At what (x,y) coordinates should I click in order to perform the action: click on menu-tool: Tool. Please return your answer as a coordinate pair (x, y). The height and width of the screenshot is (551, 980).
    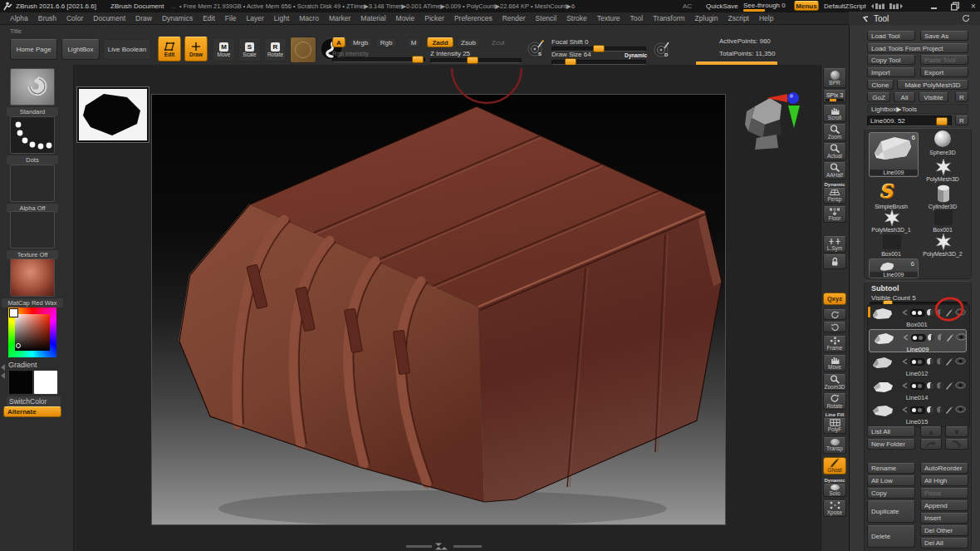
    Looking at the image, I should click on (637, 18).